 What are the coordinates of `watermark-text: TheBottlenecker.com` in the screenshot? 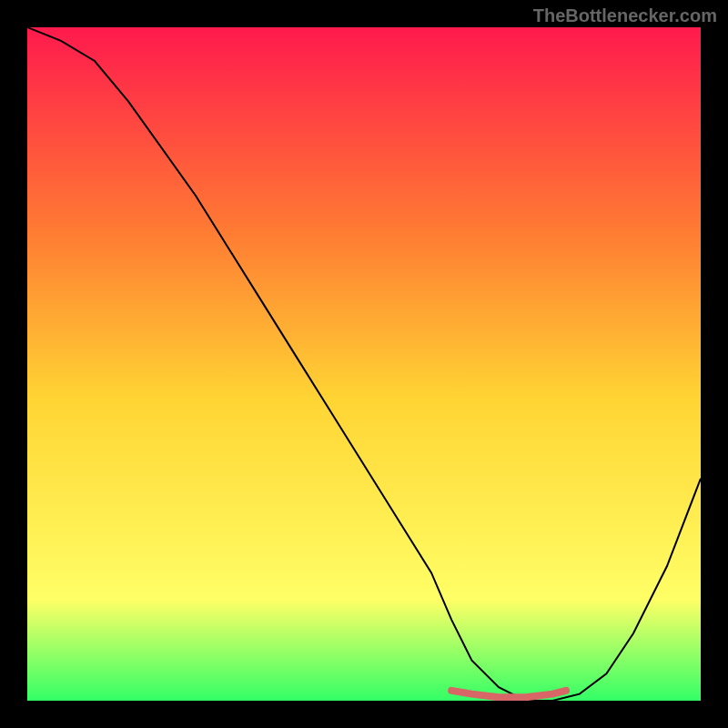 It's located at (625, 16).